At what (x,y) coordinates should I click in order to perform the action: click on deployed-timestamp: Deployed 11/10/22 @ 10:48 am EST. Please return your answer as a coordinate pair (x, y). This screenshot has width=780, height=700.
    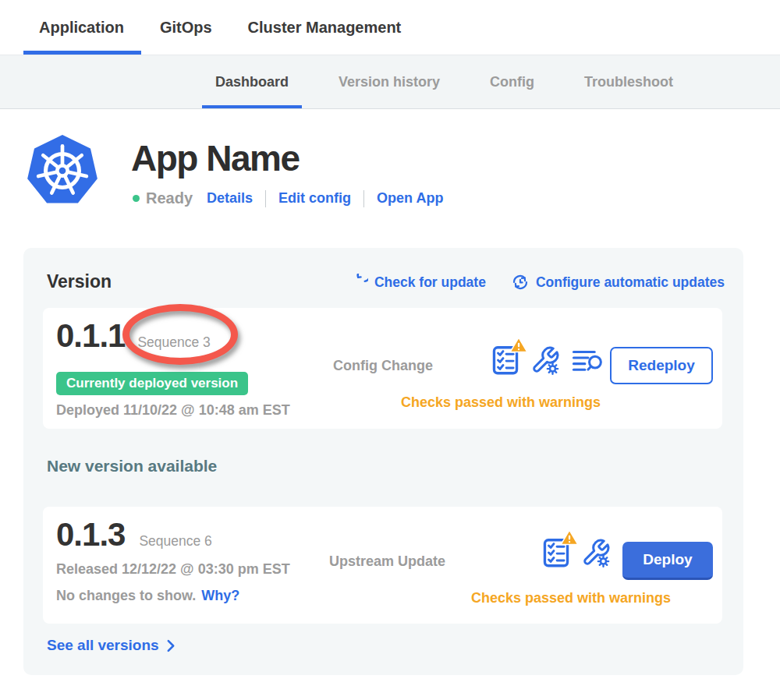
    Looking at the image, I should click on (173, 410).